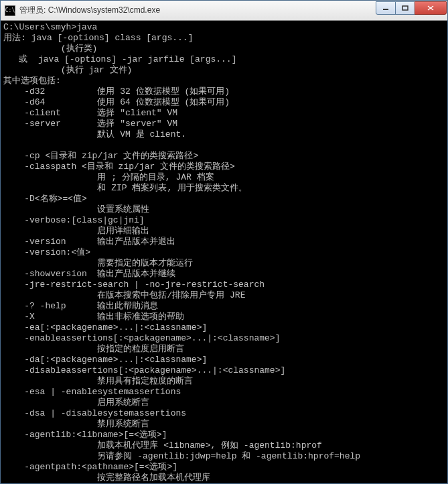  Describe the element at coordinates (119, 166) in the screenshot. I see `output-line: -classpath <目录和 zip/jar 文件的类搜索路径>` at that location.